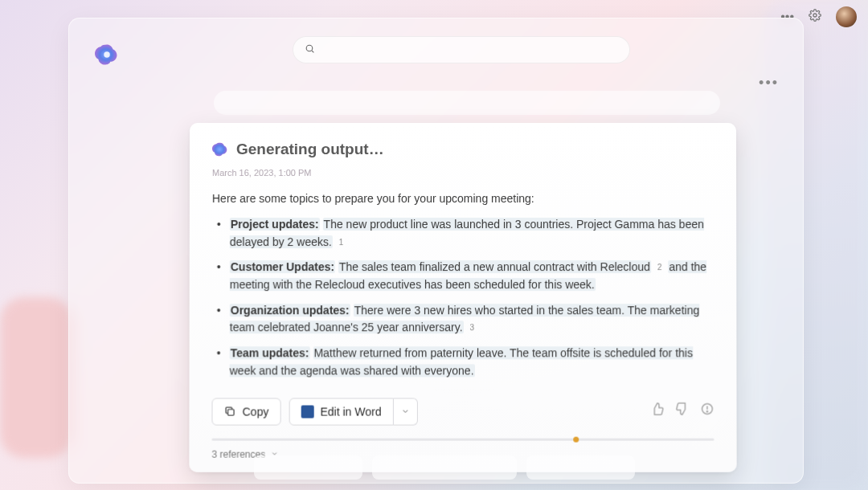  I want to click on copy-icon, so click(230, 411).